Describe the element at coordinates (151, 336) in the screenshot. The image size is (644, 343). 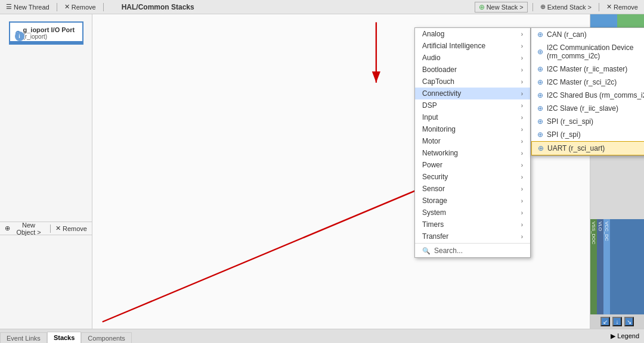
I see `bottom-tabs: Event Links Stacks Components` at that location.